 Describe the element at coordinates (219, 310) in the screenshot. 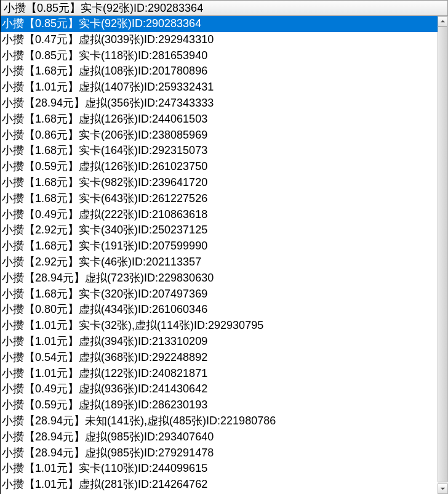

I see `dropdown-option: 小攒【0.80元】虚拟(434张)ID:261060346` at that location.